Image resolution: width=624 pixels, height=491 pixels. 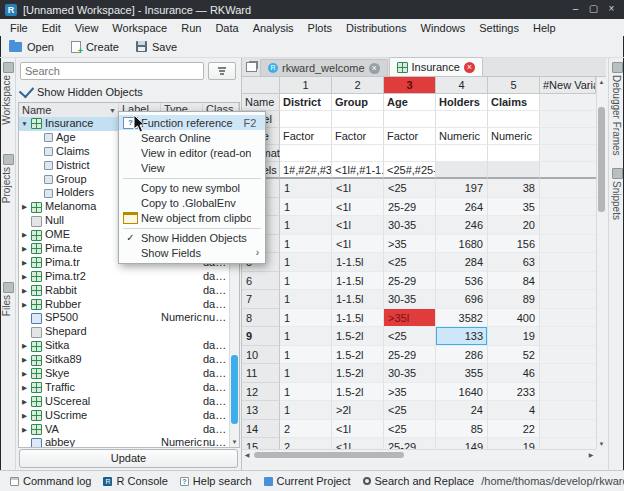 I want to click on maximize-icon: ▢, so click(x=594, y=10).